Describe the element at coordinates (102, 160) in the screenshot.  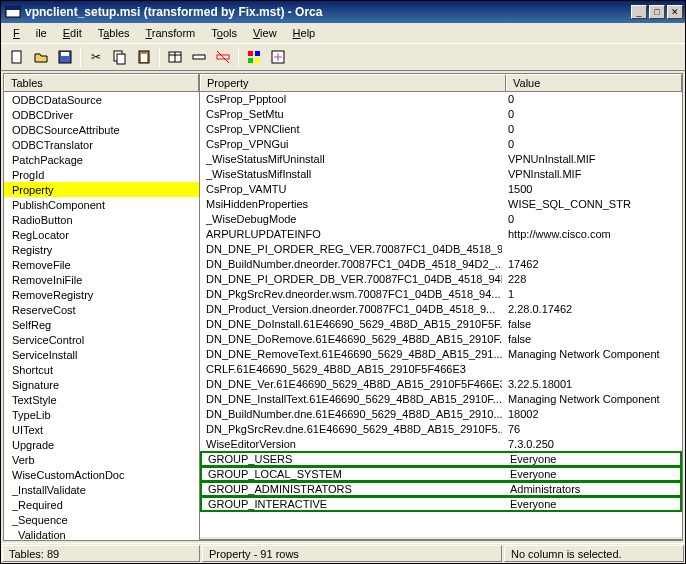
I see `table-row: PatchPackage` at that location.